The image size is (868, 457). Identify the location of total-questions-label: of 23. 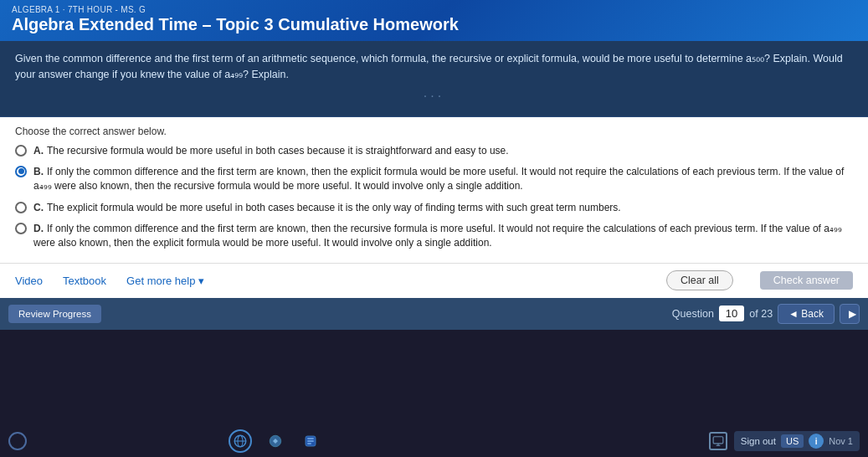
(761, 314).